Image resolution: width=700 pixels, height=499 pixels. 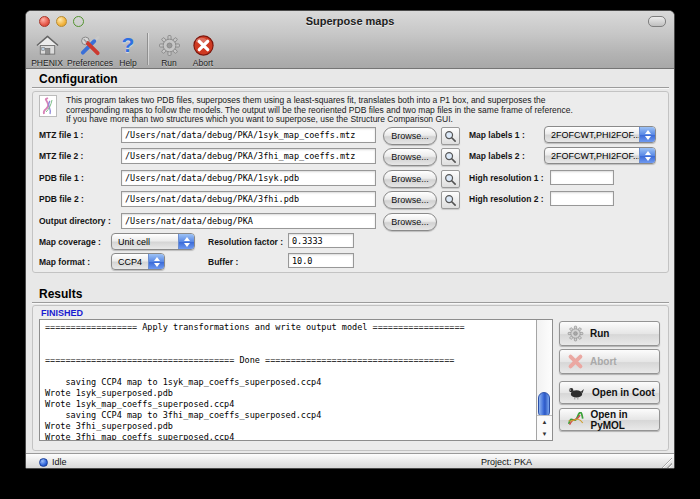 I want to click on map-format-popup: CCP4, so click(x=138, y=262).